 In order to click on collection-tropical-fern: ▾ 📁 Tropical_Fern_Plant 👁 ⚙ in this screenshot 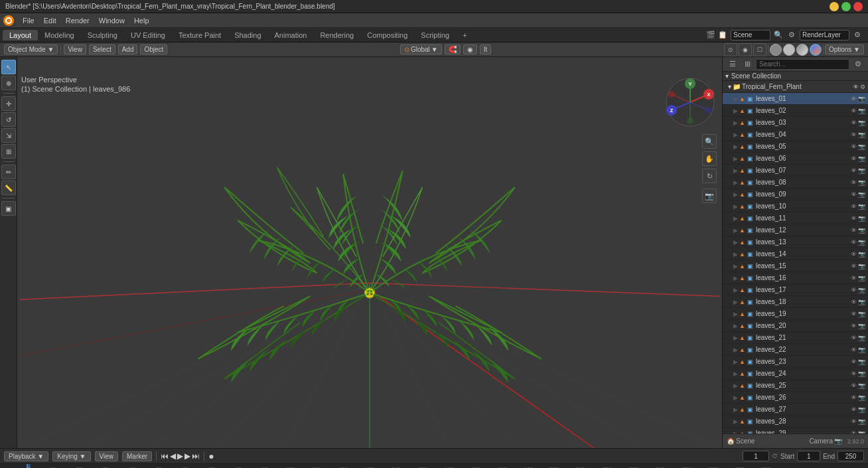, I will do `click(795, 87)`.